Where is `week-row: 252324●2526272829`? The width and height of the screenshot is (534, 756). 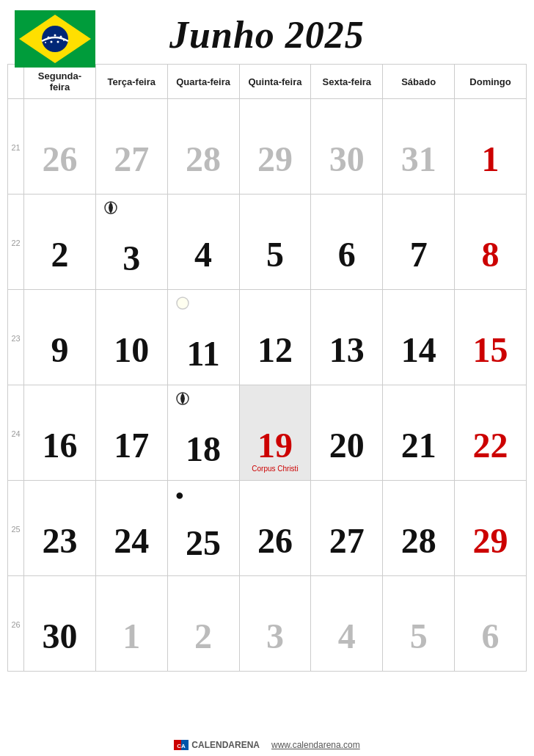 week-row: 252324●2526272829 is located at coordinates (267, 528).